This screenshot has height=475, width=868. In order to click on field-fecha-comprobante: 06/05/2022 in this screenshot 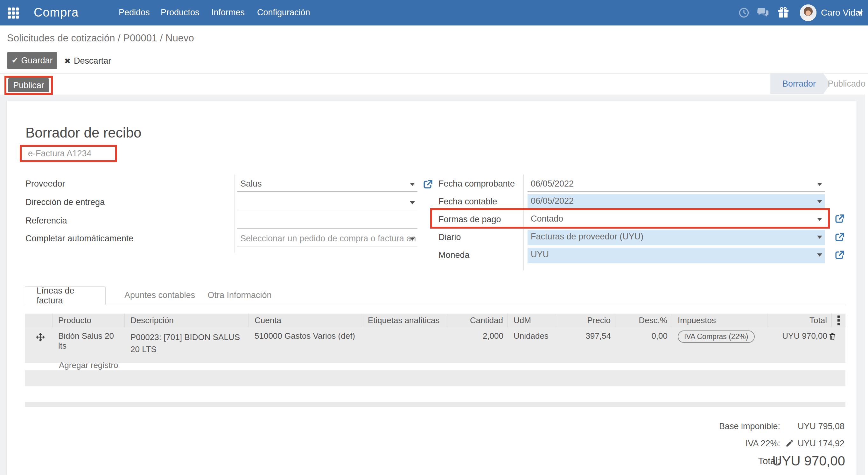, I will do `click(676, 184)`.